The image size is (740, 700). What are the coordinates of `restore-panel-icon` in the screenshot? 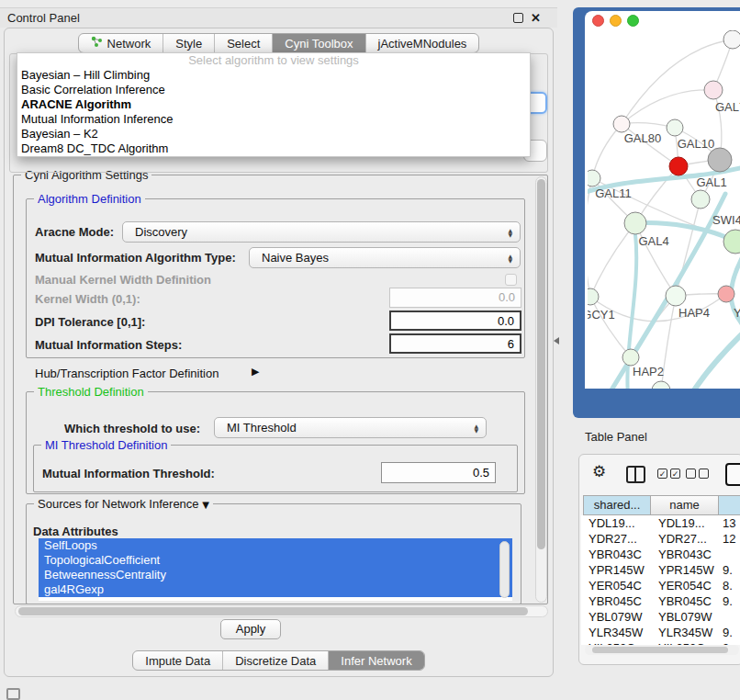 It's located at (13, 694).